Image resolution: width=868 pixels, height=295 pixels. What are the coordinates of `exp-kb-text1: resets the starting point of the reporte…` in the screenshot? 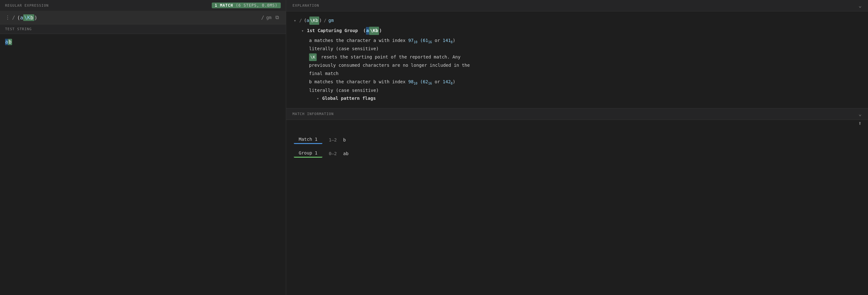 It's located at (390, 57).